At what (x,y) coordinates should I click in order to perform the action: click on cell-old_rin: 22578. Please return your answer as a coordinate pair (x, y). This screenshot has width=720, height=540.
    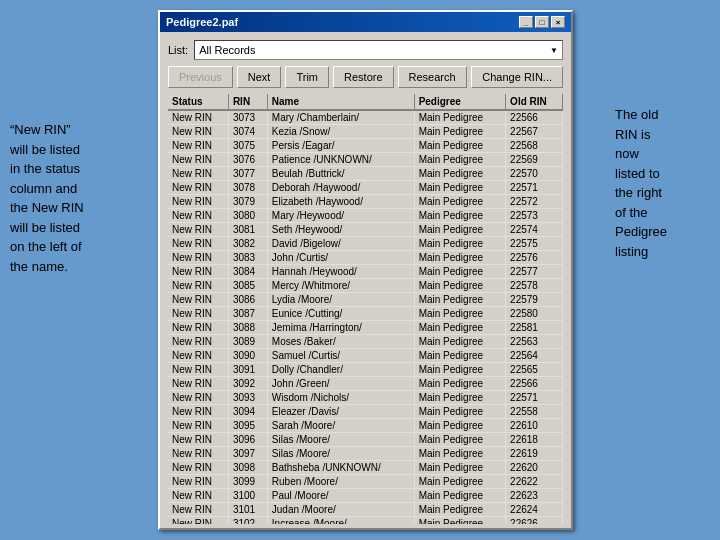
    Looking at the image, I should click on (534, 286).